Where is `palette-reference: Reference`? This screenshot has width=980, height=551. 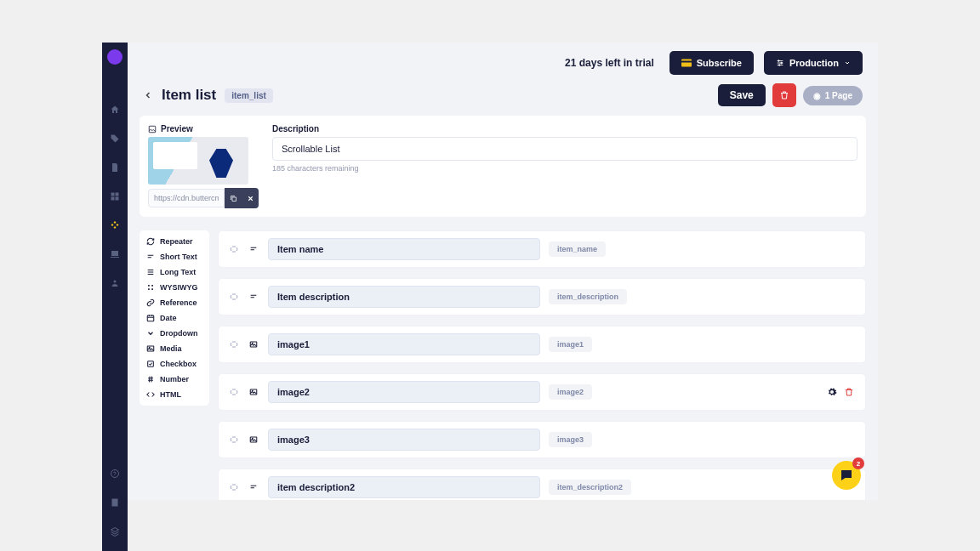 palette-reference: Reference is located at coordinates (174, 303).